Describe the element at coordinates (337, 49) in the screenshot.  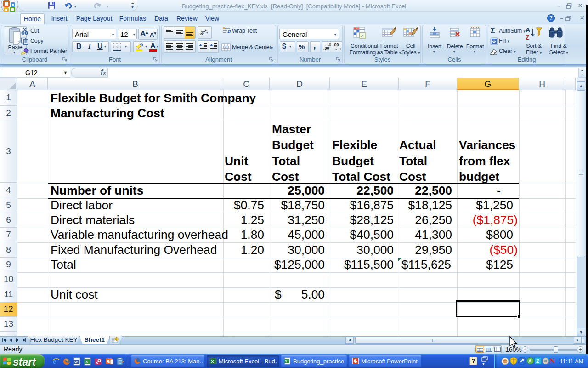
I see `svg-text: →.0` at that location.